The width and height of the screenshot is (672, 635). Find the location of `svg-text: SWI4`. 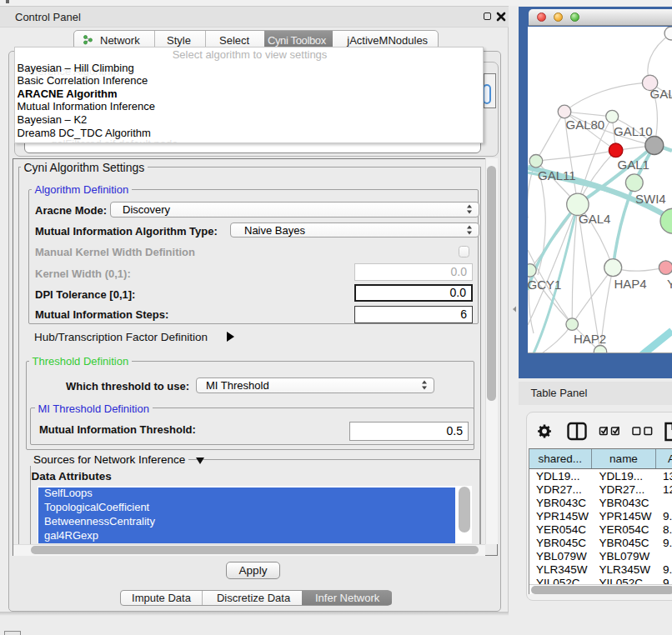

svg-text: SWI4 is located at coordinates (650, 198).